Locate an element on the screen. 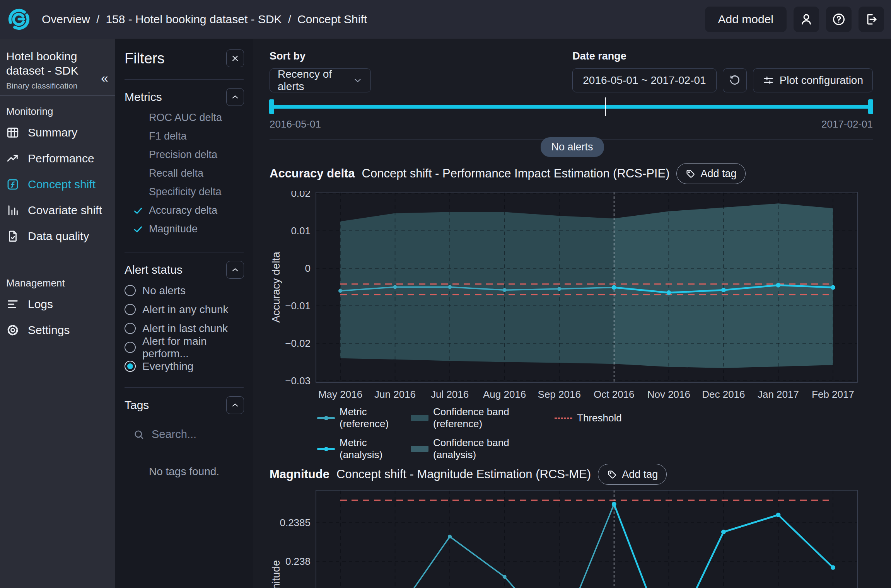 This screenshot has width=891, height=588. alert-status-option-no-alerts: No alerts is located at coordinates (184, 291).